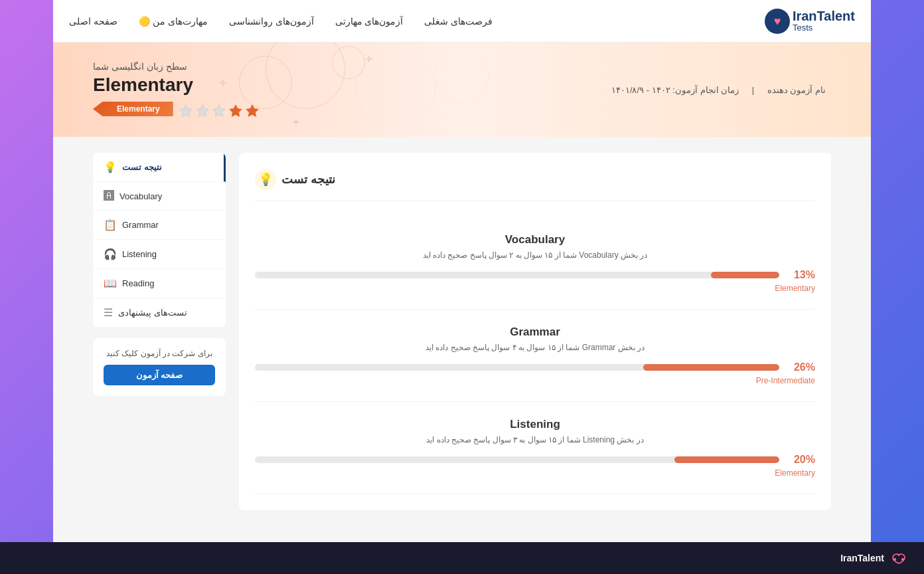 Image resolution: width=924 pixels, height=574 pixels. I want to click on vocabulary-title: Vocabulary, so click(535, 240).